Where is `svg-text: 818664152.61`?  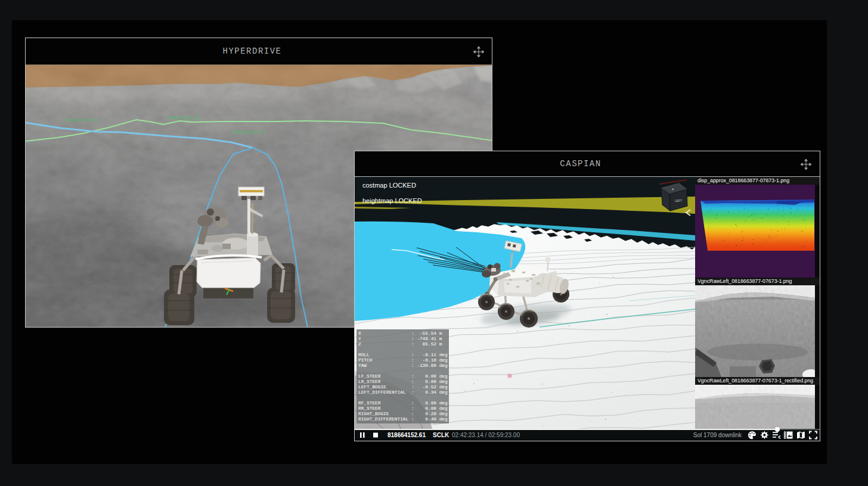 svg-text: 818664152.61 is located at coordinates (407, 435).